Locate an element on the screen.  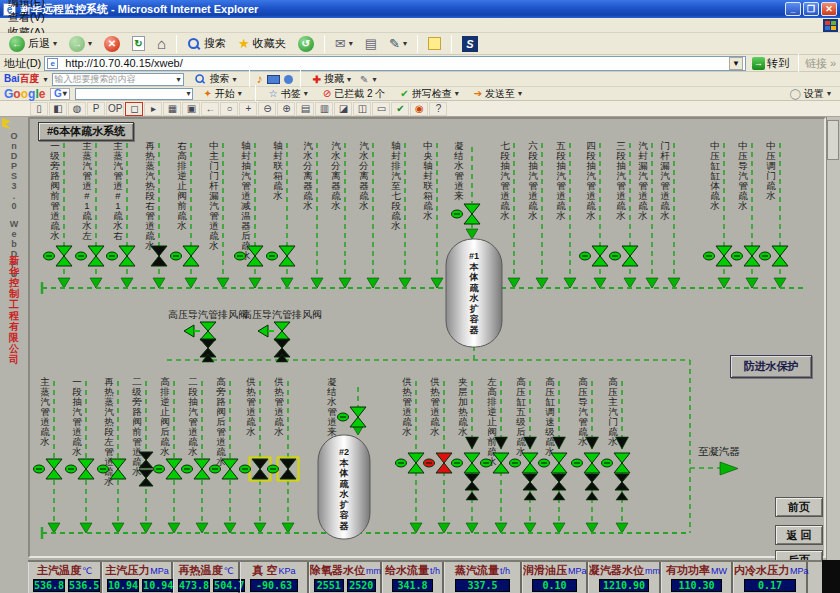
baidu-collect-button: ✚ 搜藏 ▾ is located at coordinates (332, 80).